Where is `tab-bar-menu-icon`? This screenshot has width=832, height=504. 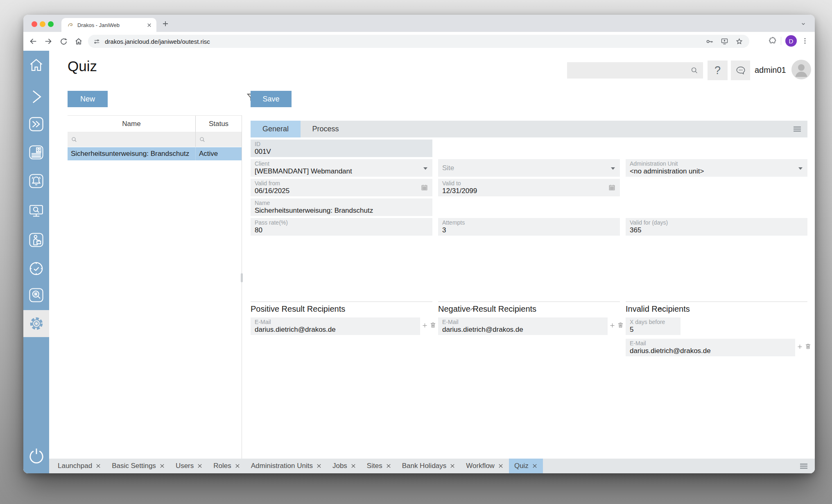
tab-bar-menu-icon is located at coordinates (804, 467).